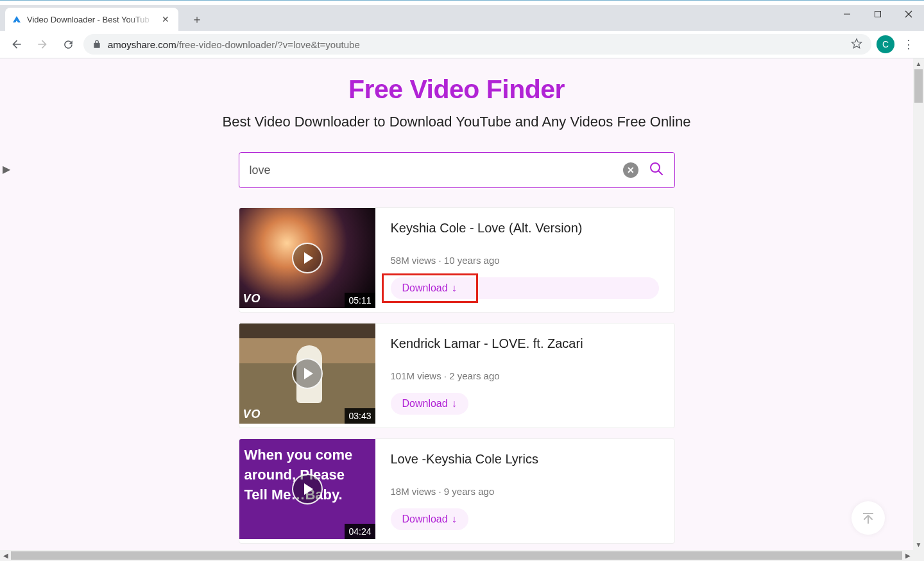 The width and height of the screenshot is (924, 561). What do you see at coordinates (197, 19) in the screenshot?
I see `new-tab-button: ＋` at bounding box center [197, 19].